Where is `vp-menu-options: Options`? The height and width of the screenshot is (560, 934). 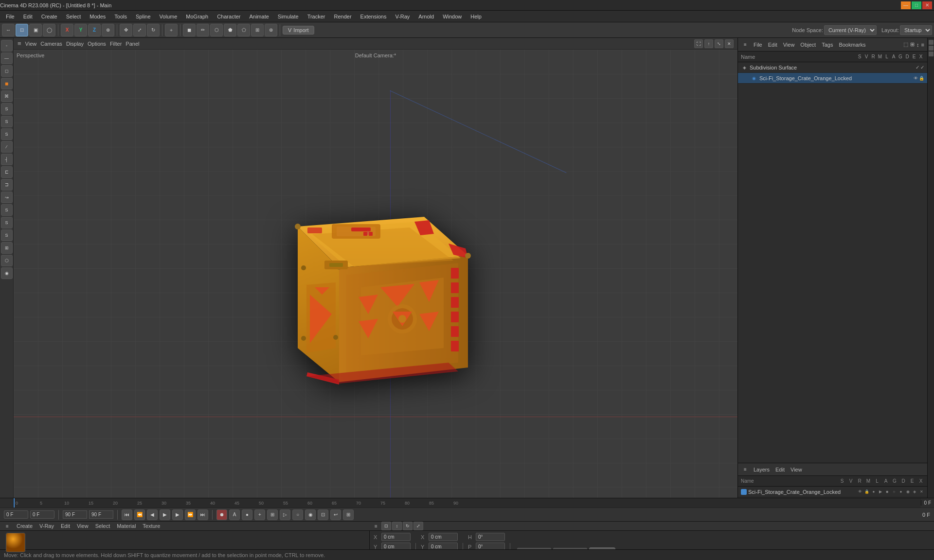 vp-menu-options: Options is located at coordinates (97, 44).